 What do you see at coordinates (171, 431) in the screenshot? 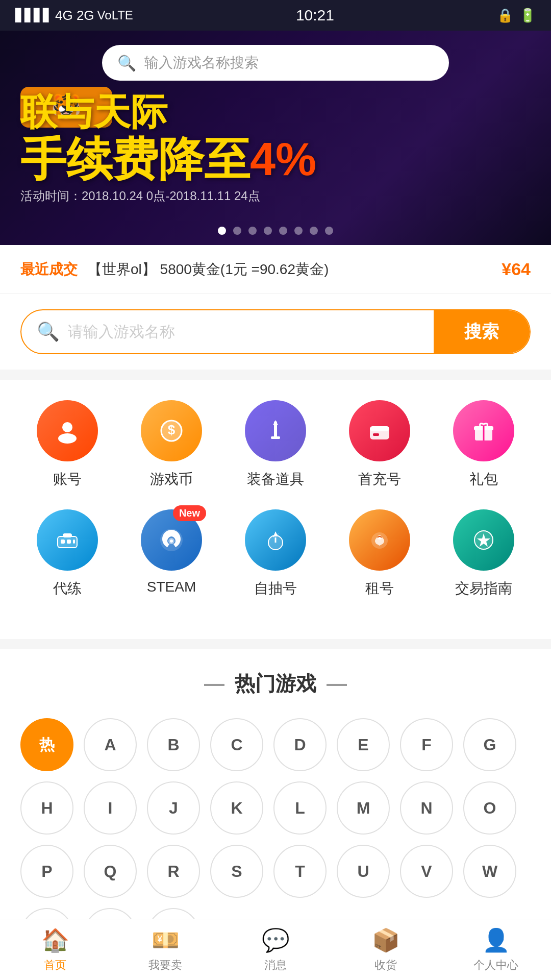
I see `coin-icon: $` at bounding box center [171, 431].